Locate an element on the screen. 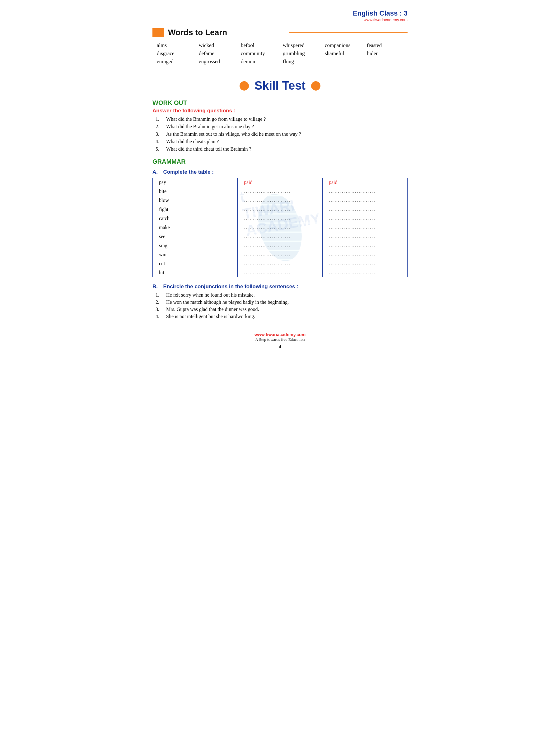 This screenshot has width=560, height=747. grammar-heading: GRAMMAR is located at coordinates (280, 161).